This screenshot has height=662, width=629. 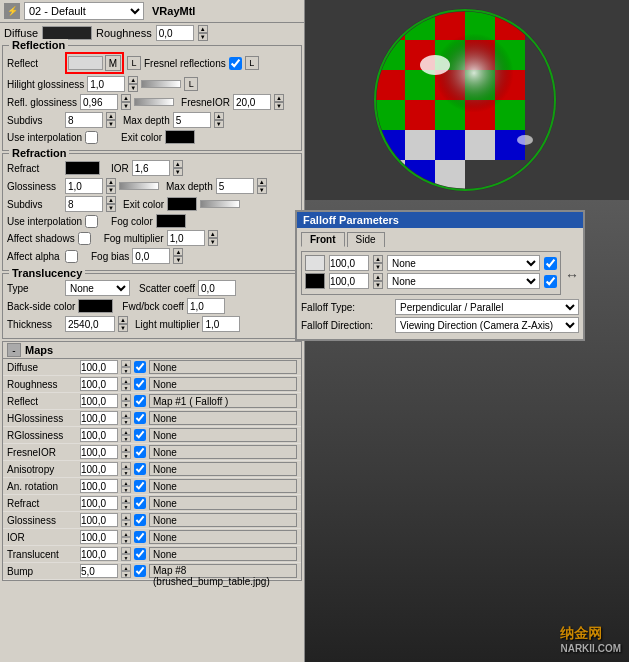 What do you see at coordinates (126, 384) in the screenshot?
I see `map-spin-1: ▲ ▼` at bounding box center [126, 384].